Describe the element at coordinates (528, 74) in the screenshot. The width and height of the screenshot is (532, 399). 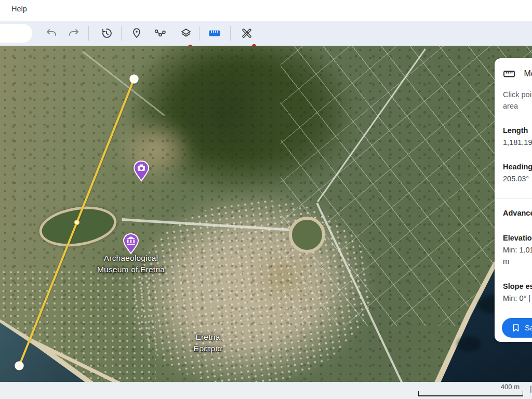
I see `panel-title: Measure` at that location.